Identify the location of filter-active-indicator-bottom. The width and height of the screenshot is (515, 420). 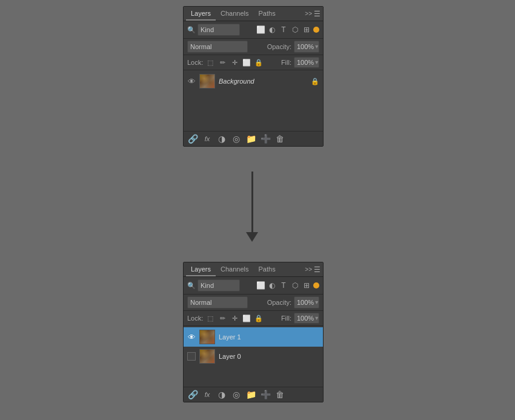
(316, 285).